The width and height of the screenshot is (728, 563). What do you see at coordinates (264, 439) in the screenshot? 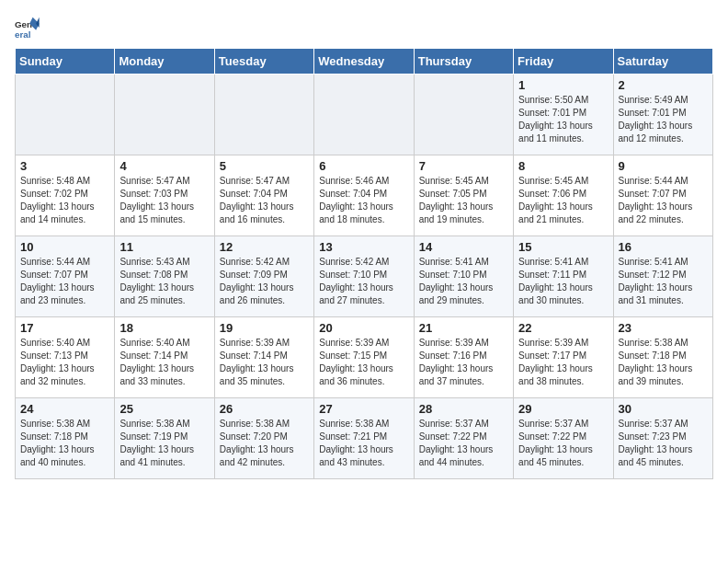
I see `calendar-cell: 26Sunrise: 5:38 AM Sunset: 7:20 PM Dayli…` at bounding box center [264, 439].